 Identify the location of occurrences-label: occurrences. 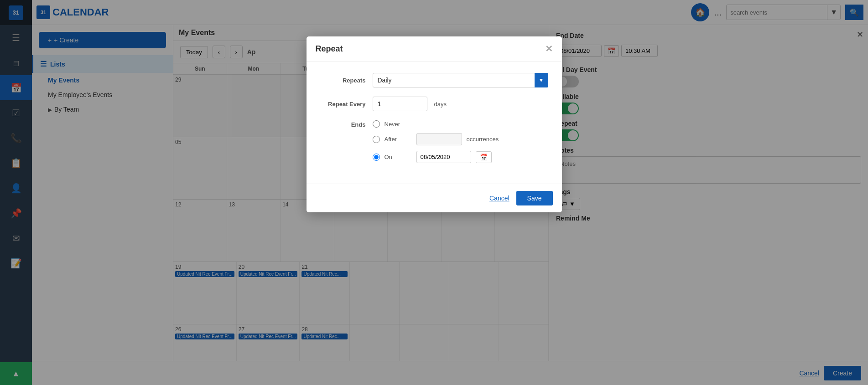
(483, 139).